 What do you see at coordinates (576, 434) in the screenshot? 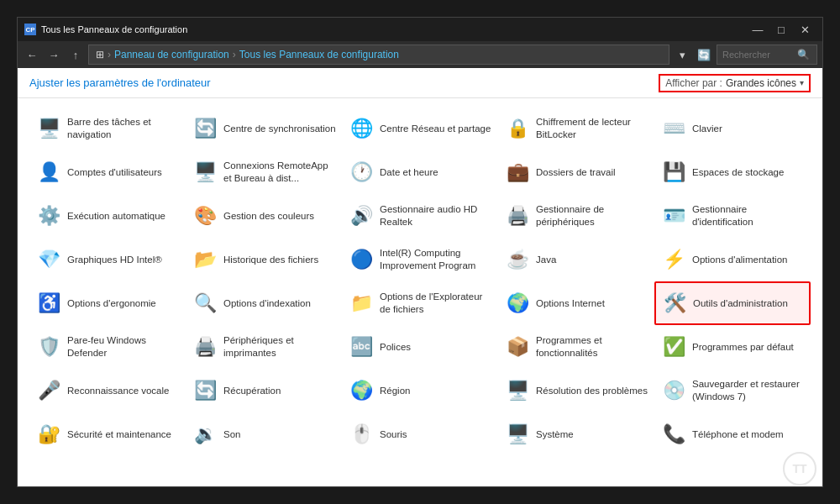
I see `control-panel-item: 🖥️Système` at bounding box center [576, 434].